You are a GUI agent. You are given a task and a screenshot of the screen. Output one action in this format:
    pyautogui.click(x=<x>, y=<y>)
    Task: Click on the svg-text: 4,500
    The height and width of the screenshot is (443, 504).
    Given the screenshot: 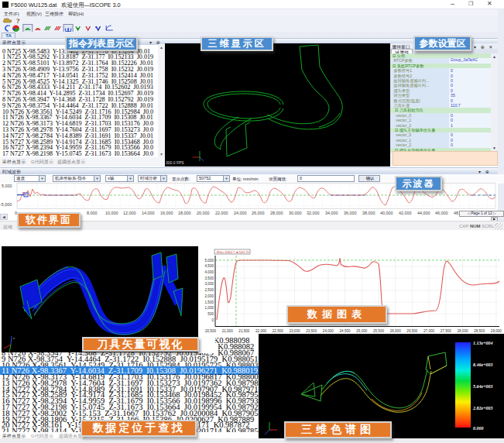 What is the action you would take?
    pyautogui.click(x=210, y=266)
    